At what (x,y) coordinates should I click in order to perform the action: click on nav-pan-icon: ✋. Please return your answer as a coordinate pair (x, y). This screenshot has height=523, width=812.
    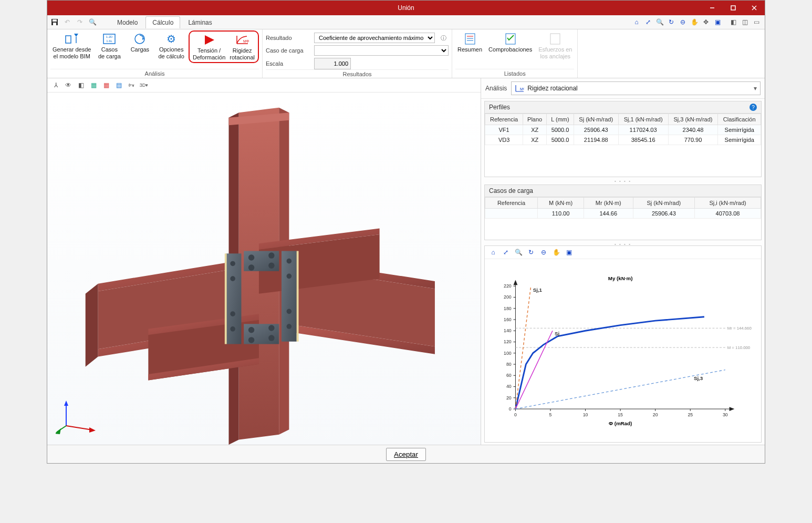
    Looking at the image, I should click on (694, 22).